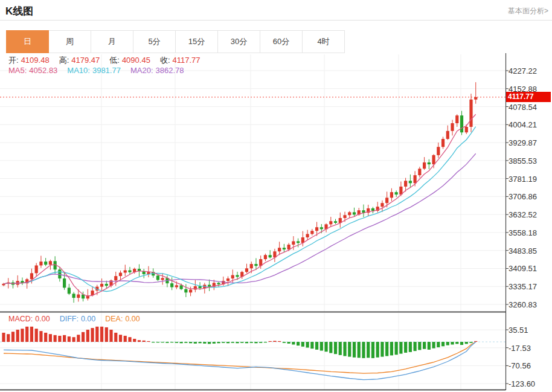 The width and height of the screenshot is (552, 392). I want to click on legend-value: 4052.83, so click(43, 70).